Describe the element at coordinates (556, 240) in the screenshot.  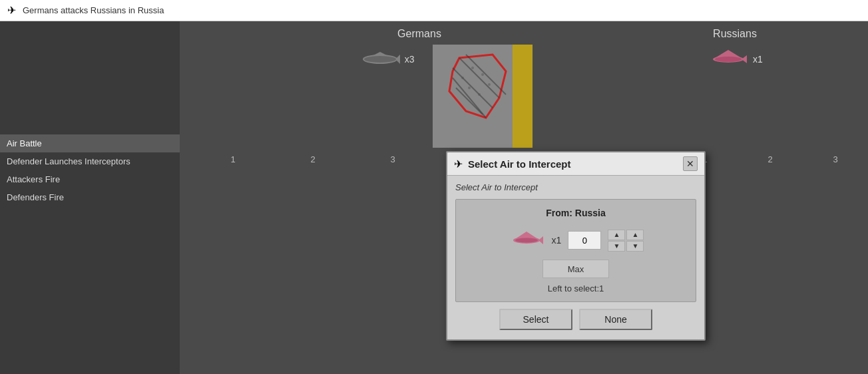
I see `unit-quantity-label: x1` at that location.